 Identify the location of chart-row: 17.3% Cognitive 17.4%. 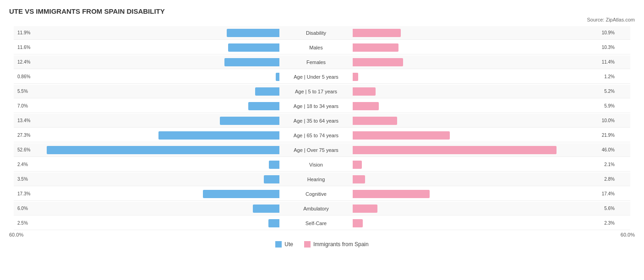
(322, 194).